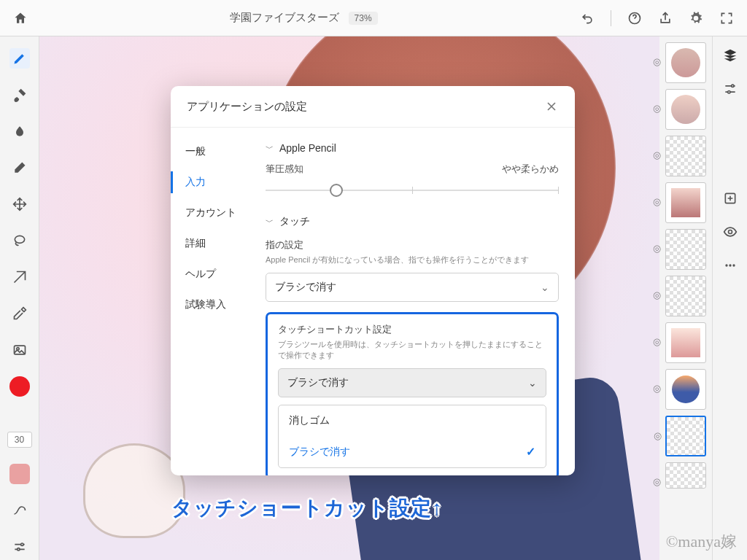 This screenshot has height=560, width=747. Describe the element at coordinates (320, 452) in the screenshot. I see `option-label-1: ブラシで消す` at that location.